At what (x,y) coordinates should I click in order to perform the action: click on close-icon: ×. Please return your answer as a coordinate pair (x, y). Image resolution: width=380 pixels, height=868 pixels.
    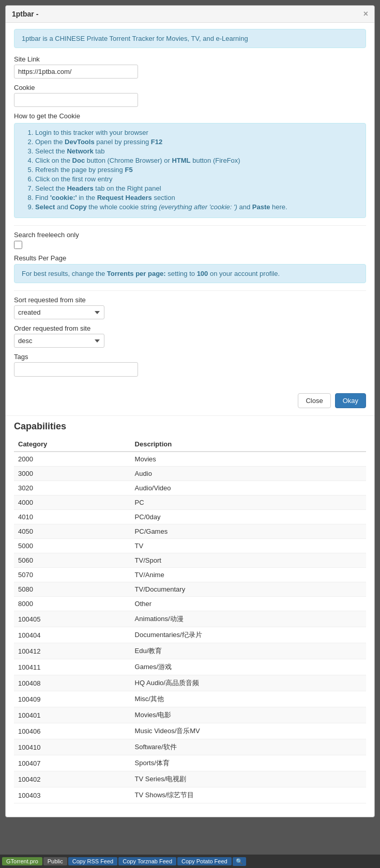
    Looking at the image, I should click on (366, 14).